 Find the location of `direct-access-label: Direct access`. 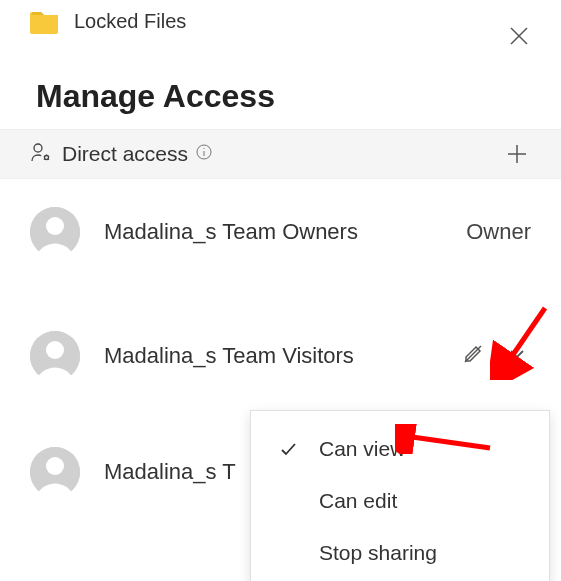

direct-access-label: Direct access is located at coordinates (125, 154).